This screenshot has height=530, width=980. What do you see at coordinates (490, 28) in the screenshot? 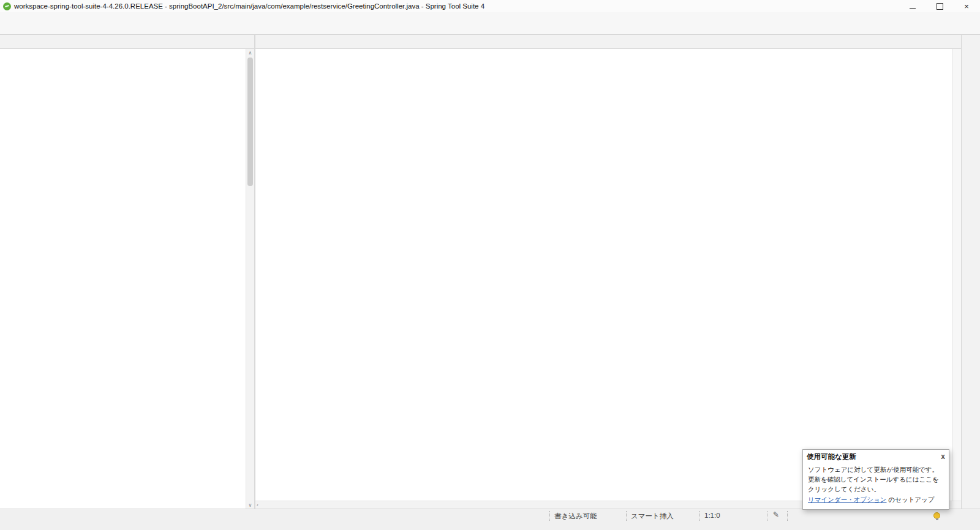
I see `main-toolbar` at bounding box center [490, 28].